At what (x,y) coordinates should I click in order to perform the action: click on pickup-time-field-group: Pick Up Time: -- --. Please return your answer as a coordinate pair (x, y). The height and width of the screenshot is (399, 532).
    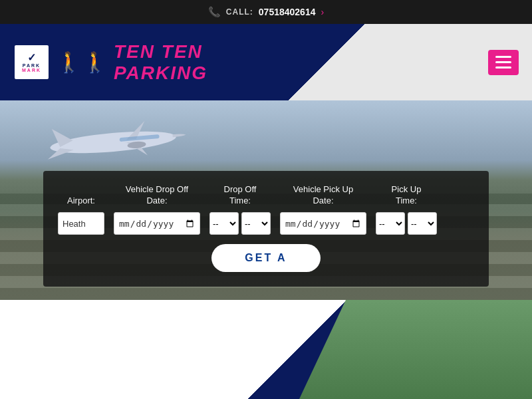
    Looking at the image, I should click on (406, 209).